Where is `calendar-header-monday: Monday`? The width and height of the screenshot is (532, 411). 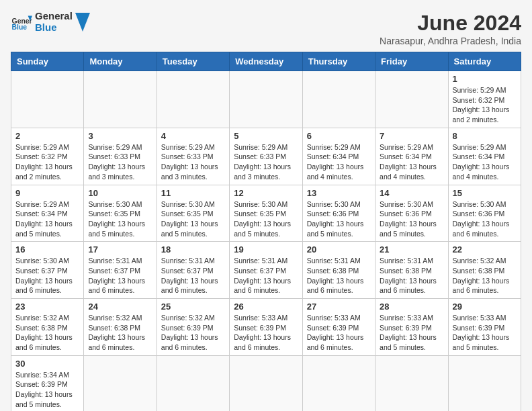 calendar-header-monday: Monday is located at coordinates (120, 62).